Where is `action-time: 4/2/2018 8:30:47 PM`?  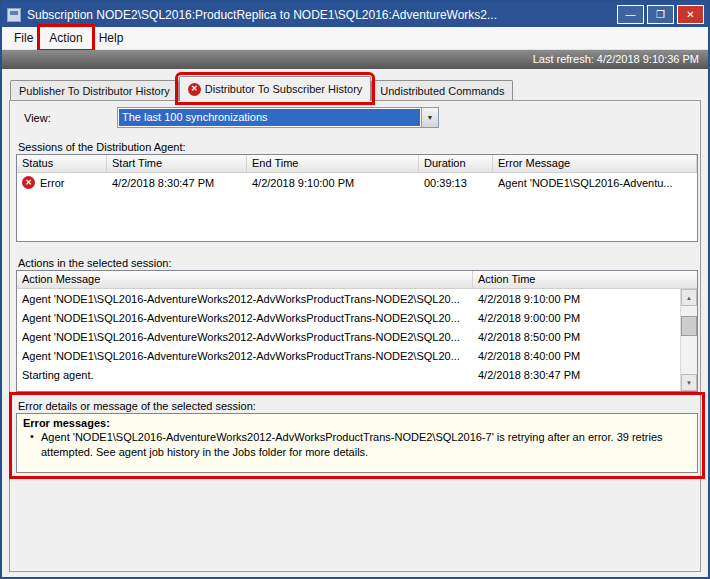
action-time: 4/2/2018 8:30:47 PM is located at coordinates (585, 375).